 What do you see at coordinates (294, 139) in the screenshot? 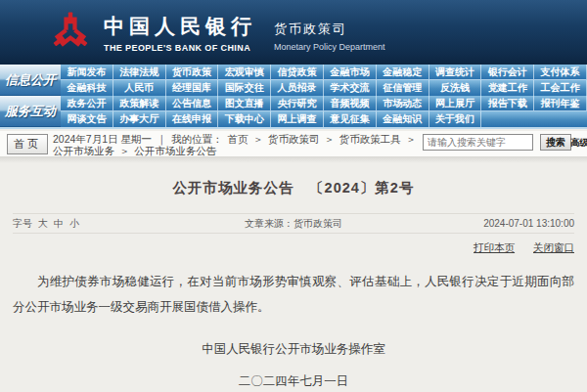
I see `breadcrumb-item-dept: 货币政策司` at bounding box center [294, 139].